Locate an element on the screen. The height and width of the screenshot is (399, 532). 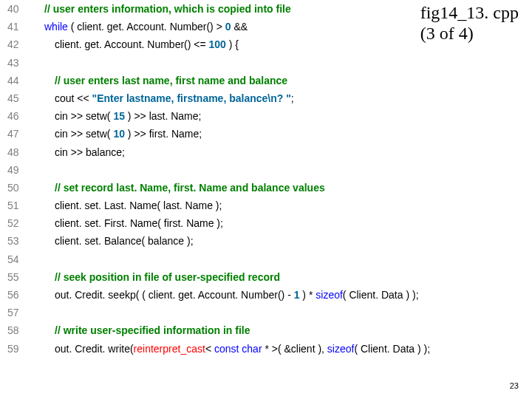
code-line: 42client. get. Account. Number() <= 100 … is located at coordinates (266, 44).